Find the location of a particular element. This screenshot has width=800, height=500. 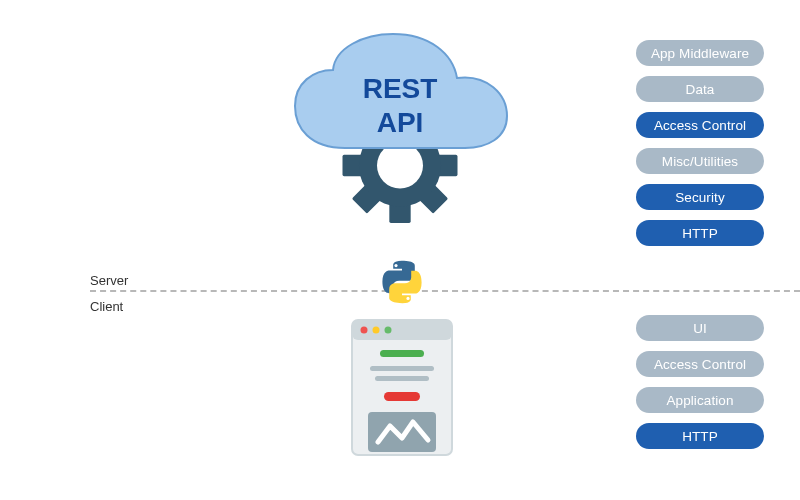

server-label: Server is located at coordinates (109, 281).